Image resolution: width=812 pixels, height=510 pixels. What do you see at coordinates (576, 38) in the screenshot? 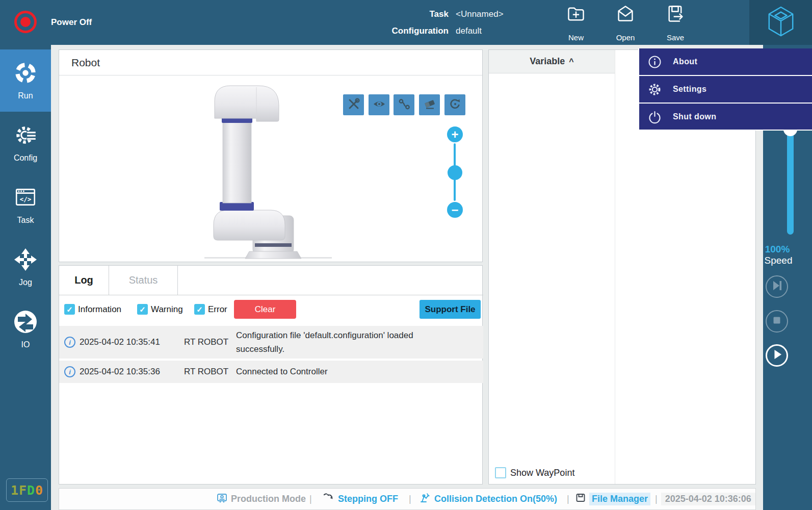
I see `new-label: New` at bounding box center [576, 38].